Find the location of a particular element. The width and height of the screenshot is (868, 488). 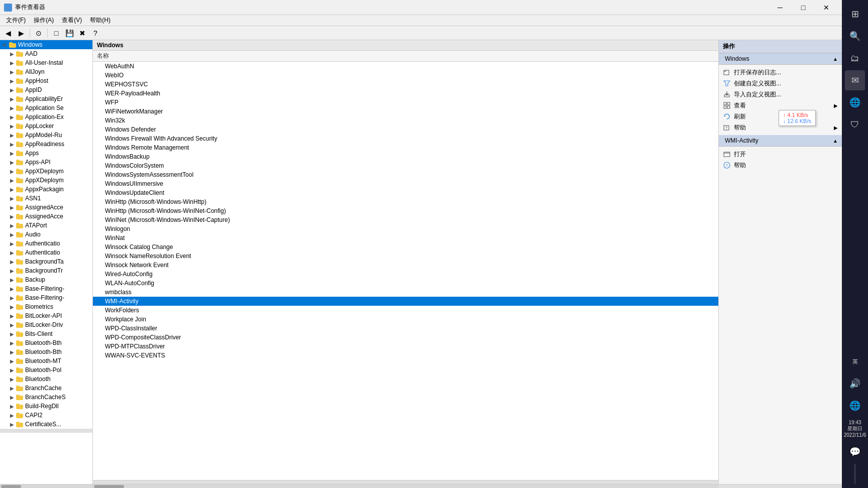

expand-icon-capi2: ▶ is located at coordinates (12, 416).